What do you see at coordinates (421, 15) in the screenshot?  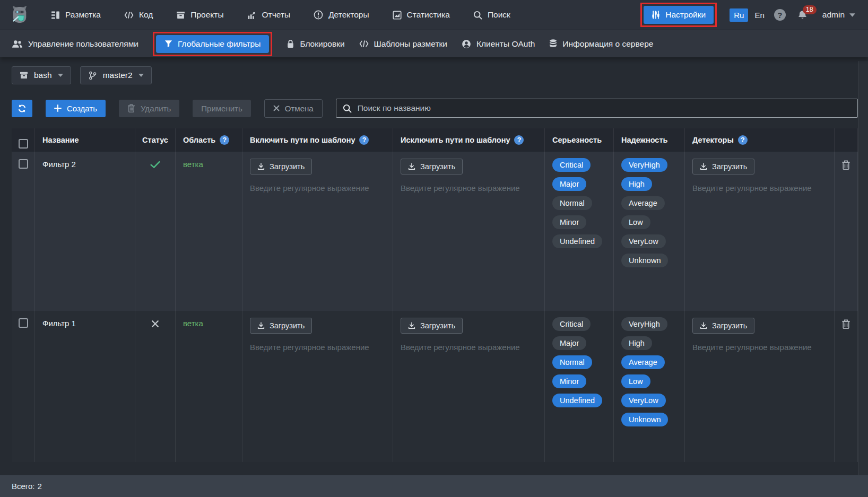 I see `nav-item-statistika: Статистика` at bounding box center [421, 15].